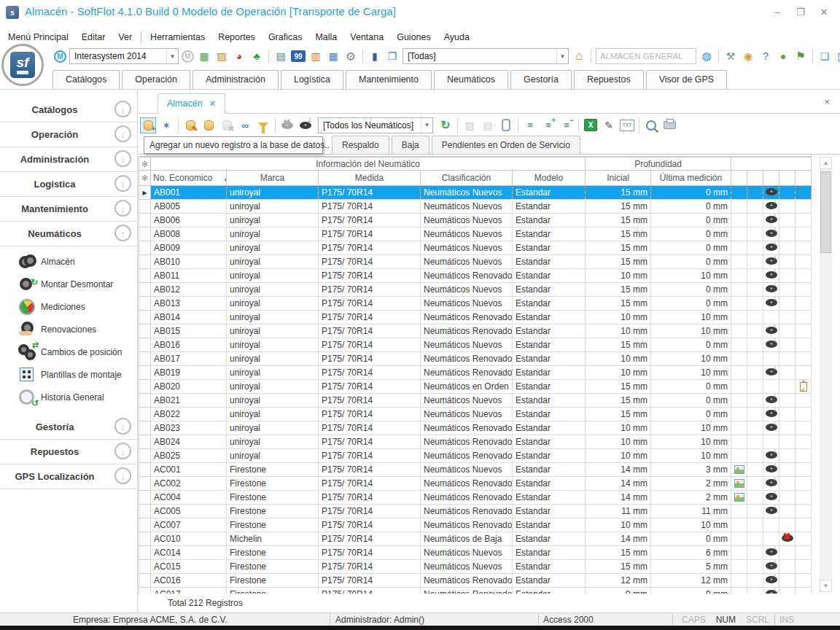 Image resolution: width=840 pixels, height=630 pixels. What do you see at coordinates (376, 125) in the screenshot?
I see `tires-filter-combo: [Todos los Neumáticos]▼` at bounding box center [376, 125].